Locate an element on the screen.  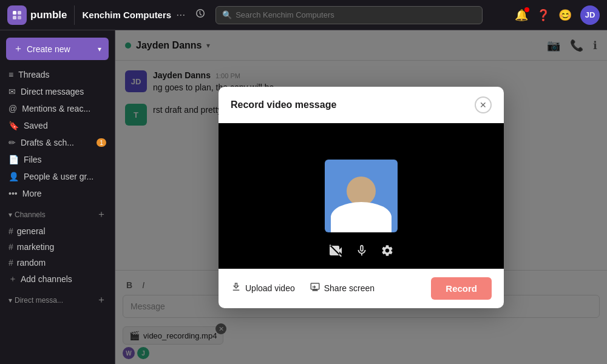
upload-icon is located at coordinates (236, 288).